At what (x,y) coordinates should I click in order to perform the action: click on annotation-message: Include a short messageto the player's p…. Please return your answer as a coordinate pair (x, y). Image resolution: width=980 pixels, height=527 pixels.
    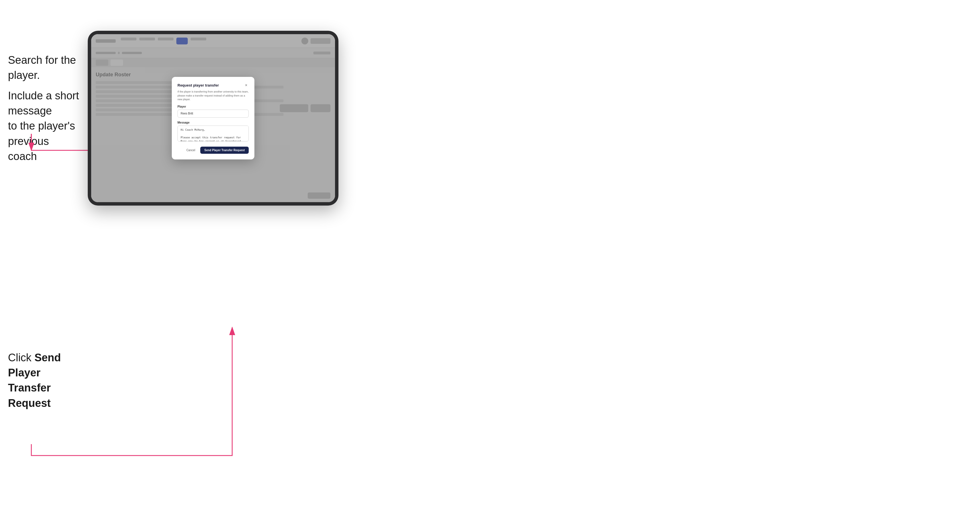
    Looking at the image, I should click on (46, 126).